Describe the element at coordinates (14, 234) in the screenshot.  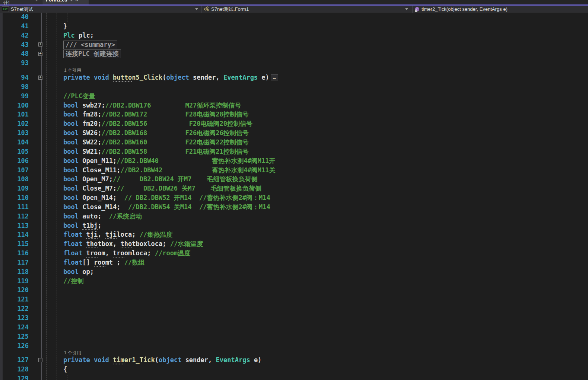
I see `line-number: 114` at that location.